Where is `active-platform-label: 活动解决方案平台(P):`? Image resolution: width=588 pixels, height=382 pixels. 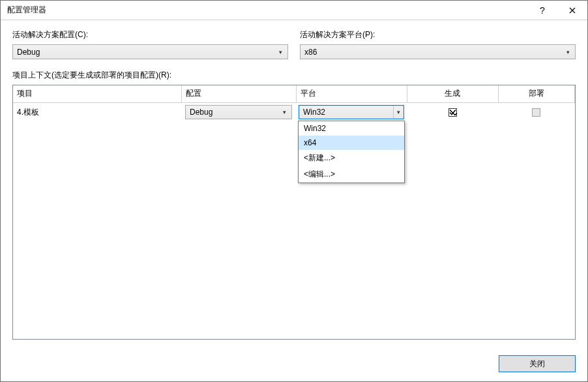
active-platform-label: 活动解决方案平台(P): is located at coordinates (438, 35).